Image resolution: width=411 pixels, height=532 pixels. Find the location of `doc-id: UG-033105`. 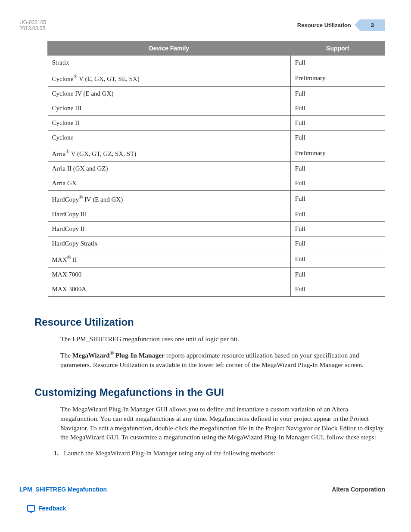

doc-id: UG-033105 is located at coordinates (33, 22).